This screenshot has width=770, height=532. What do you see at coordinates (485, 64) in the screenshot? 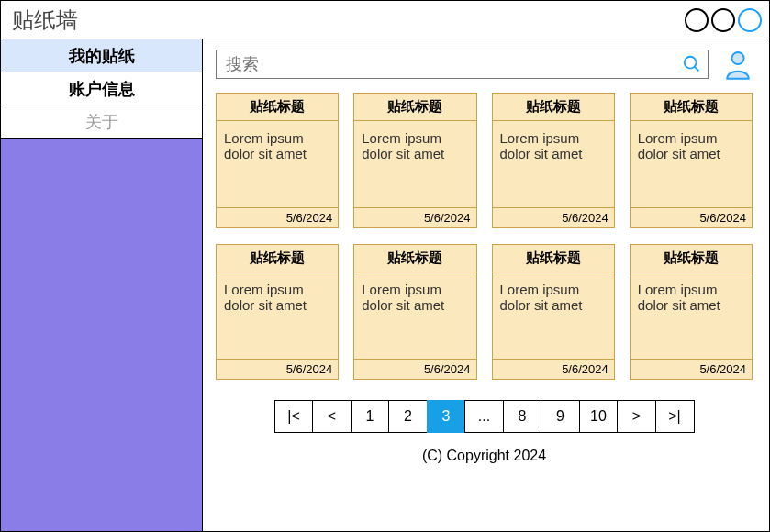
I see `top-row` at bounding box center [485, 64].